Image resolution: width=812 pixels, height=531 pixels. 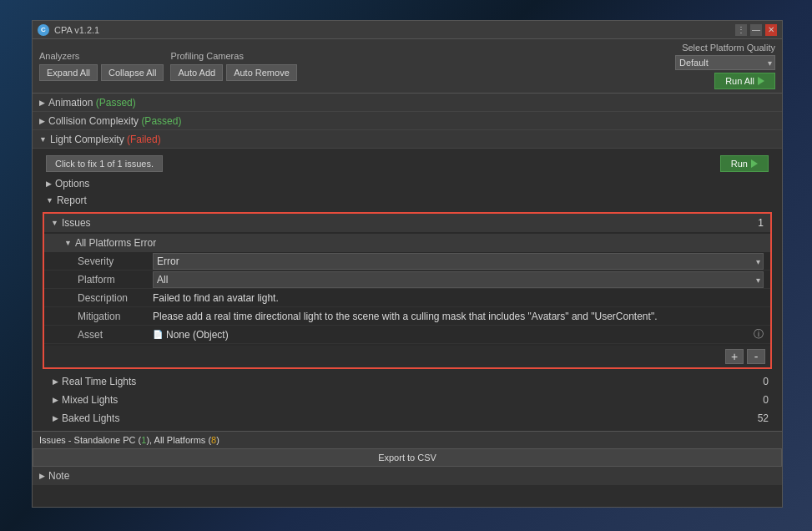 I want to click on fix-bar: Click to fix 1 of 1 issues. Run, so click(x=407, y=164).